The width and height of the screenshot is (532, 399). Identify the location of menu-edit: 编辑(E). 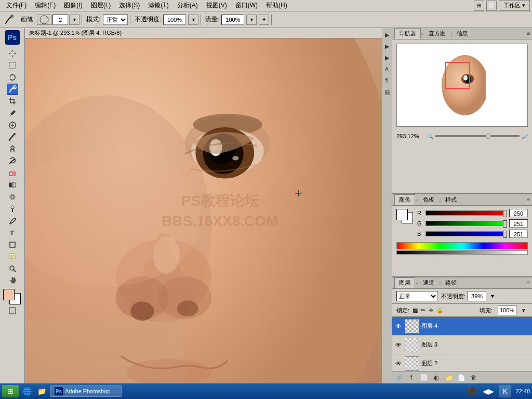
(45, 5).